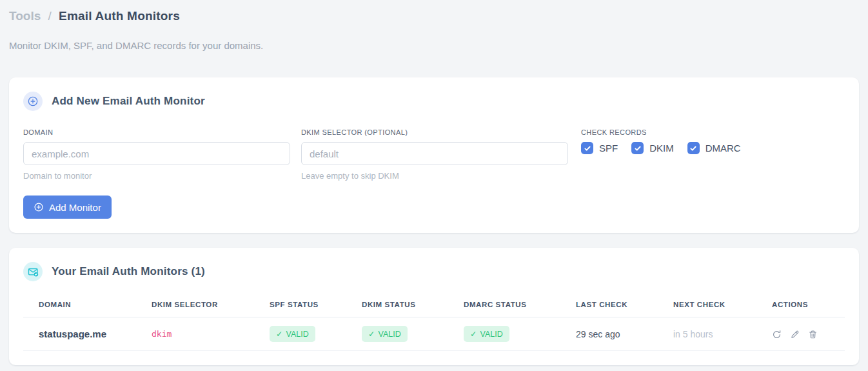 The height and width of the screenshot is (371, 868). I want to click on monitors-card-title: Your Email Auth Monitors (1), so click(128, 272).